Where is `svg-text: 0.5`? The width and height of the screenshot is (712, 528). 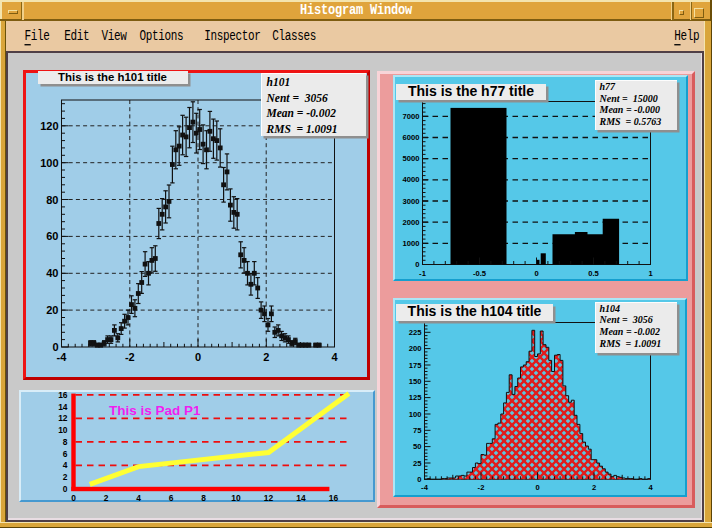 svg-text: 0.5 is located at coordinates (594, 272).